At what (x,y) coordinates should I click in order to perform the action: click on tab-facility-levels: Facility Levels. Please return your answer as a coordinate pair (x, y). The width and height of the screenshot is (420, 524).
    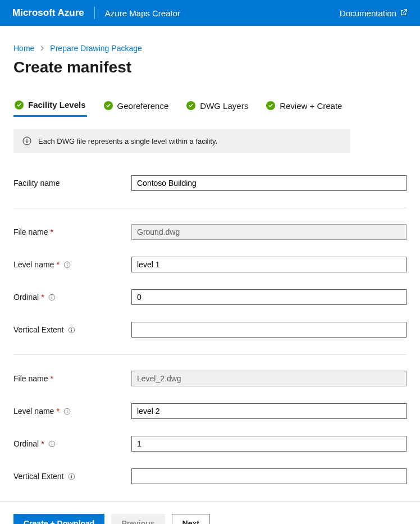
    Looking at the image, I should click on (51, 107).